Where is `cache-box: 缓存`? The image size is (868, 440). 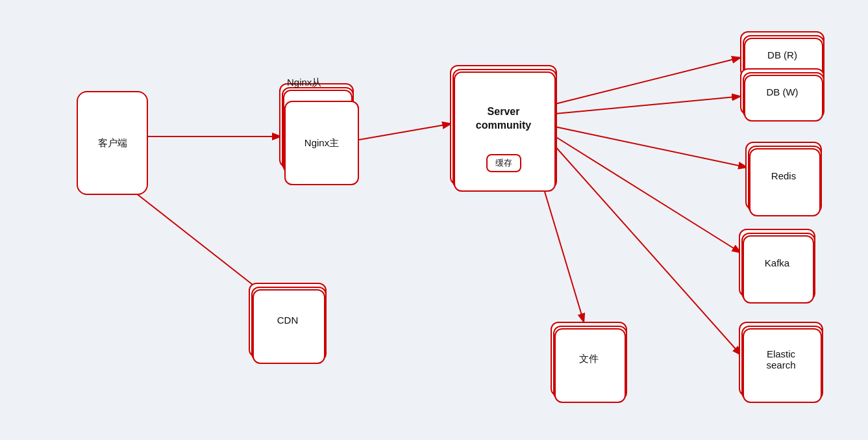
cache-box: 缓存 is located at coordinates (504, 163).